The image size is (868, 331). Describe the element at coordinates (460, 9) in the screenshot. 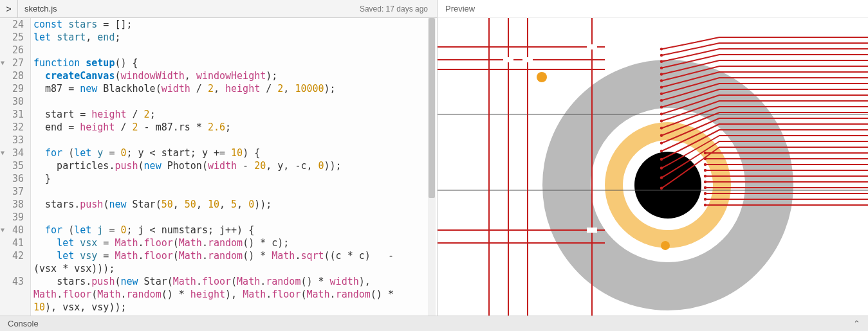

I see `preview-label: Preview` at that location.